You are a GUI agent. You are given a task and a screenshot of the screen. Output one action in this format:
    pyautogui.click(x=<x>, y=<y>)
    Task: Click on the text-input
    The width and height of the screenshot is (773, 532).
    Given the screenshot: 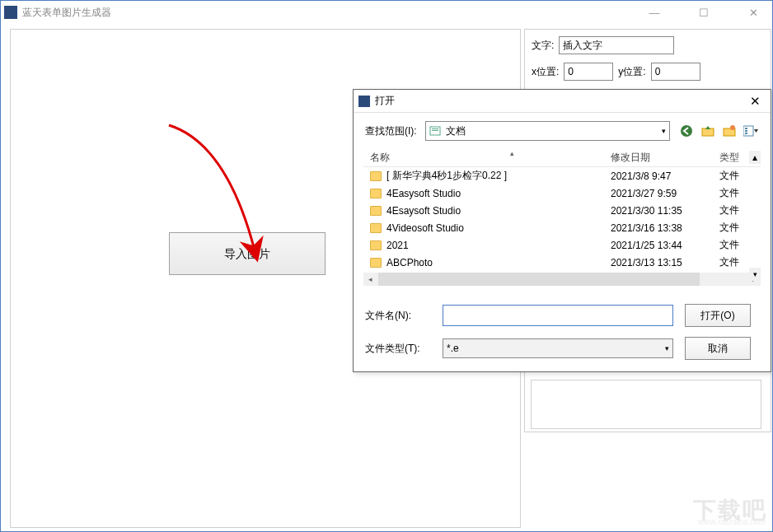 What is the action you would take?
    pyautogui.click(x=616, y=45)
    